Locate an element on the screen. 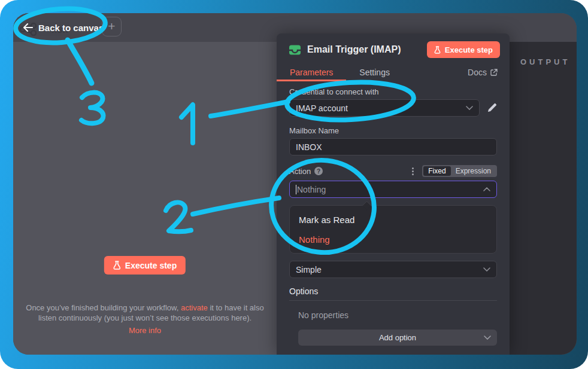  node-title: Email Trigger (IMAP) is located at coordinates (367, 50).